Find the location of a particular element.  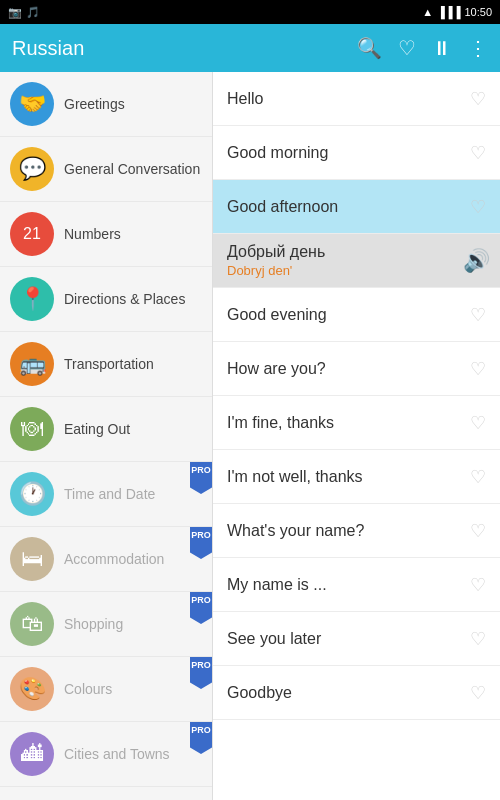

sidebar-label-accommodation: Accommodation is located at coordinates (114, 560).